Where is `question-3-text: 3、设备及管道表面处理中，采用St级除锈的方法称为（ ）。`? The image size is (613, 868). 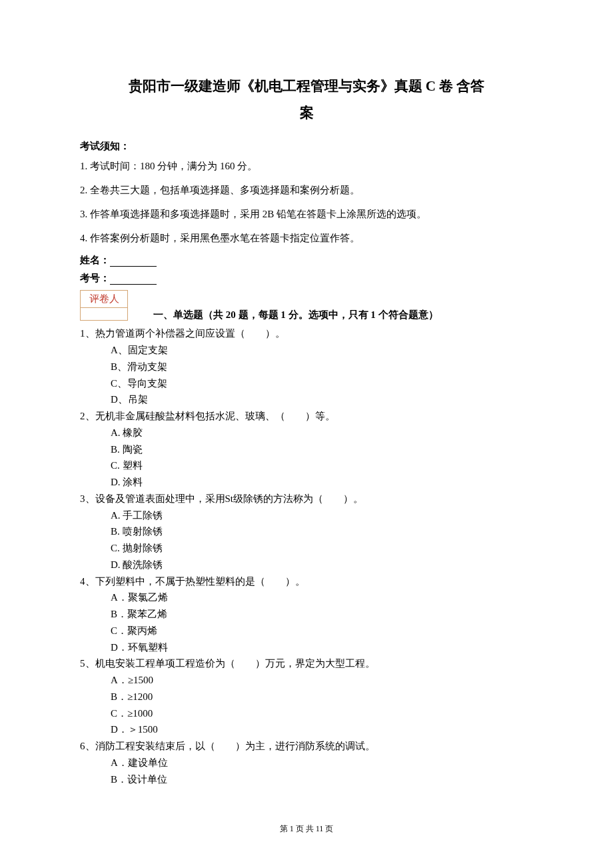 question-3-text: 3、设备及管道表面处理中，采用St级除锈的方法称为（ ）。 is located at coordinates (306, 499).